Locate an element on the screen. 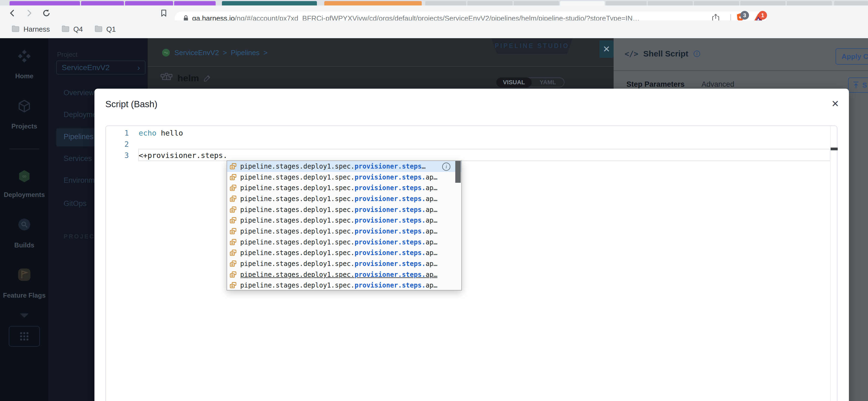 Image resolution: width=868 pixels, height=401 pixels. module-grid-button is located at coordinates (24, 336).